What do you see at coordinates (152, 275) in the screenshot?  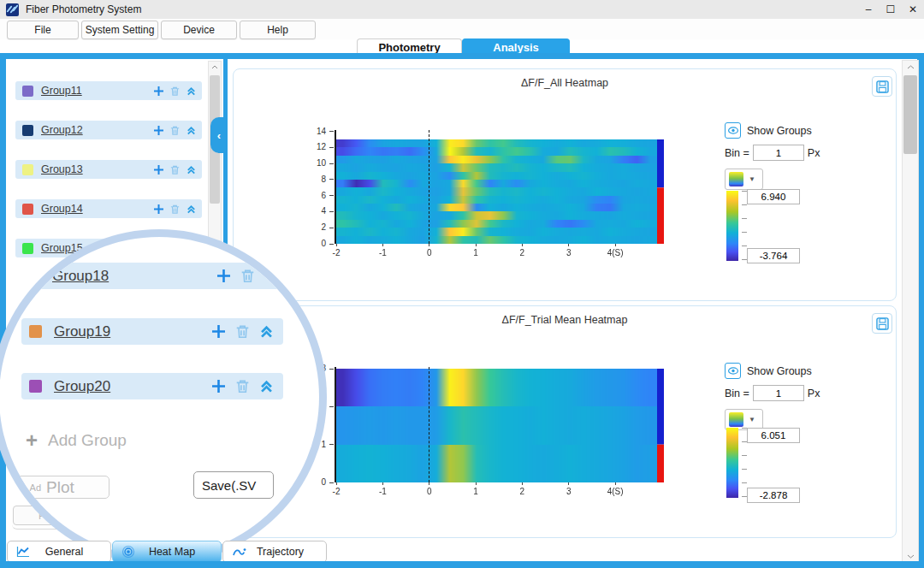 I see `group-row: Group18` at bounding box center [152, 275].